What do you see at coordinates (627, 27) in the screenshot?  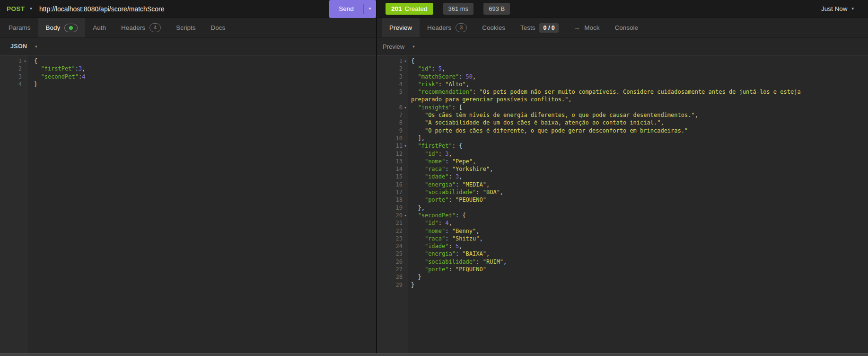 I see `tab-console: Console` at bounding box center [627, 27].